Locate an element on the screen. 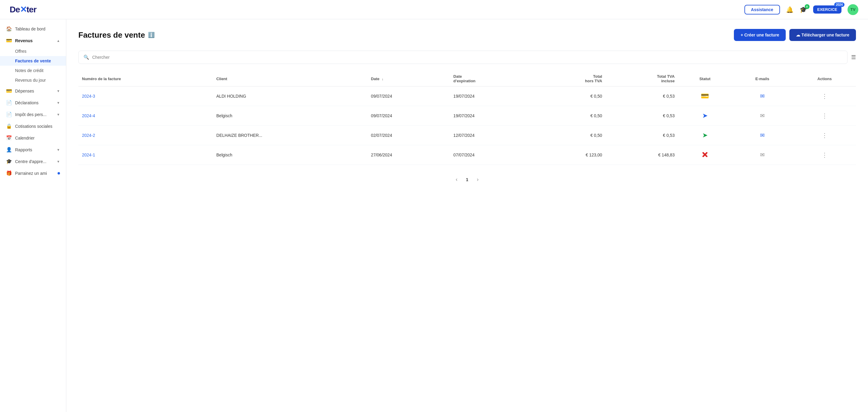  sidebar-item-impot-des-pers: 📄 Impôt des pers... ▼ is located at coordinates (33, 115).